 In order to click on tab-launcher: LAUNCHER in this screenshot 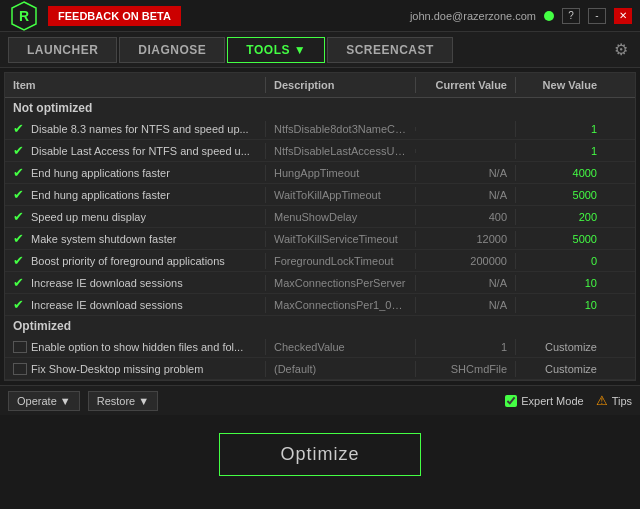, I will do `click(62, 50)`.